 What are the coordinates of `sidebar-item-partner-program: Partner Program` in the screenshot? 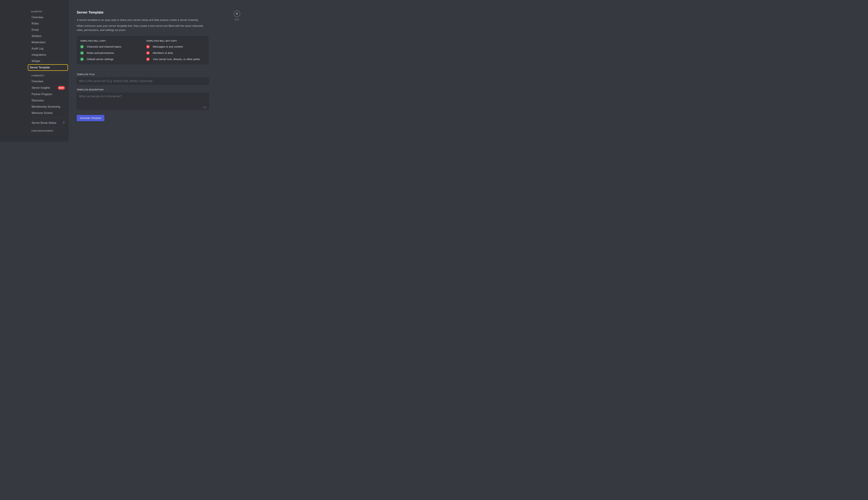 It's located at (48, 94).